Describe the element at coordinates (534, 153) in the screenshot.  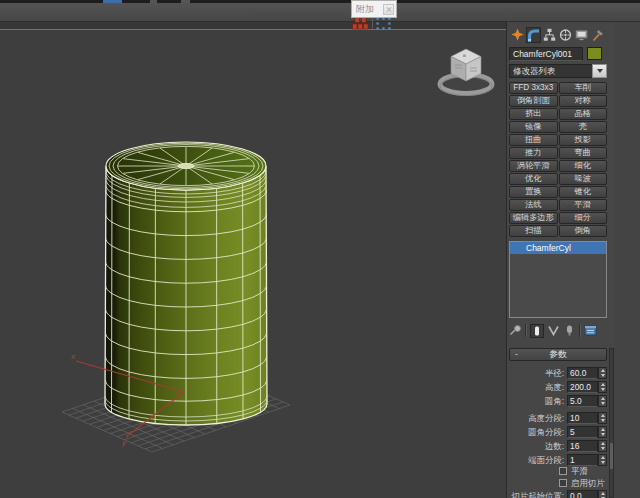
I see `modifier-button: 推力` at that location.